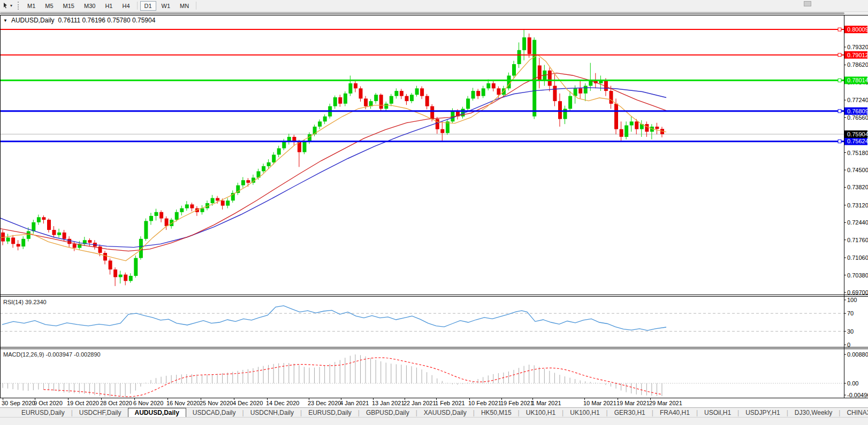 Image resolution: width=868 pixels, height=425 pixels. Describe the element at coordinates (857, 111) in the screenshot. I see `svg-text: 0.76809` at that location.